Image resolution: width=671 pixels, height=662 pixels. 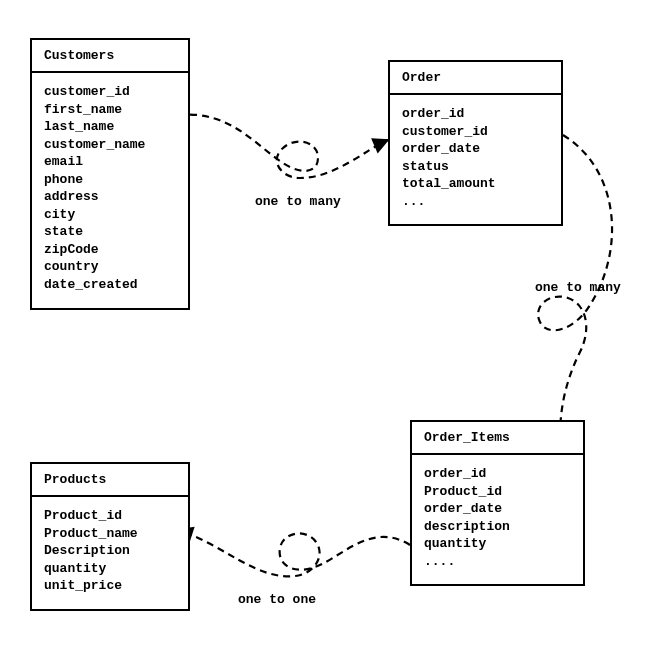 I want to click on field: total_amount, so click(x=476, y=184).